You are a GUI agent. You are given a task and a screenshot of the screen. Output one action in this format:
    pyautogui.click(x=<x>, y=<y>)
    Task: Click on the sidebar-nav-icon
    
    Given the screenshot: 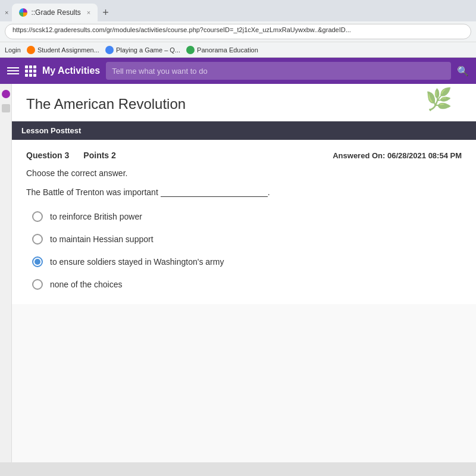 What is the action you would take?
    pyautogui.click(x=6, y=108)
    